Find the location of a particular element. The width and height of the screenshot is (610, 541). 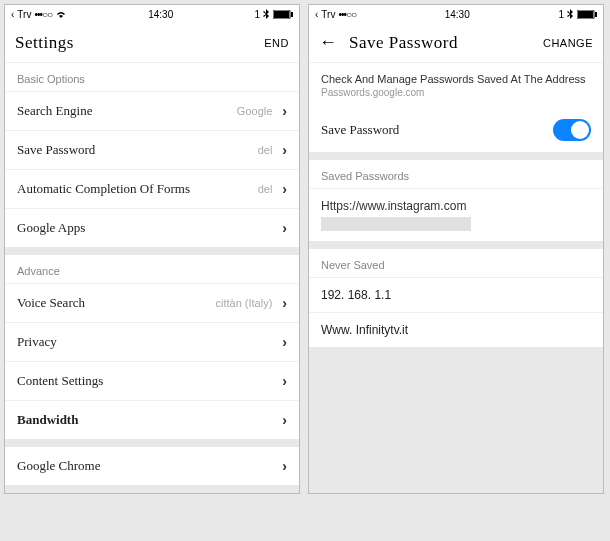

basic-options-header: Basic Options is located at coordinates (152, 78).